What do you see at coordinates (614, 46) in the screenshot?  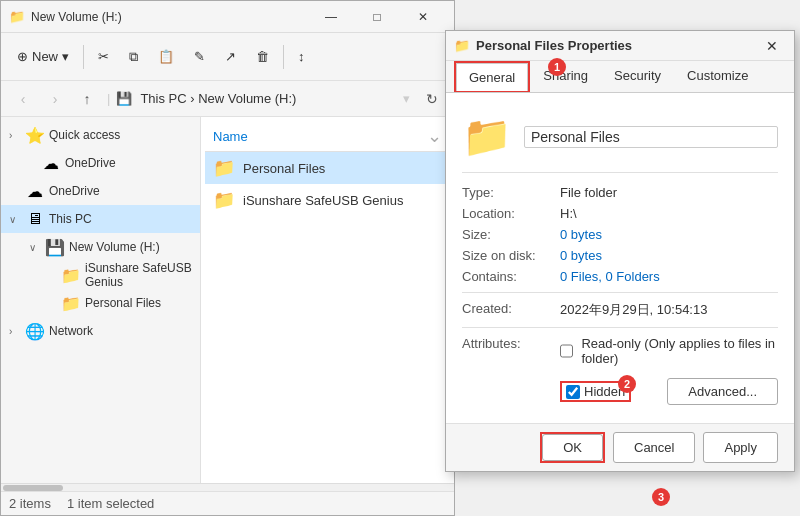 I see `dialog-title: Personal Files Properties` at bounding box center [614, 46].